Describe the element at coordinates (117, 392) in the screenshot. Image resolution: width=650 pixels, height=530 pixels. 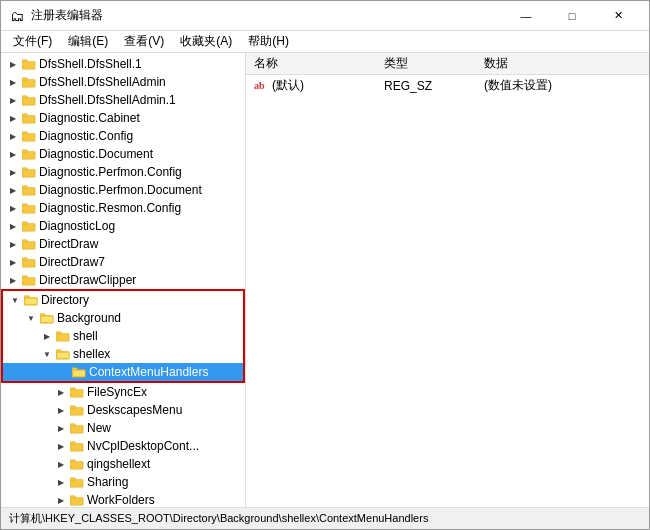
I see `tree-label-filesyncrx: FileSyncEx` at that location.